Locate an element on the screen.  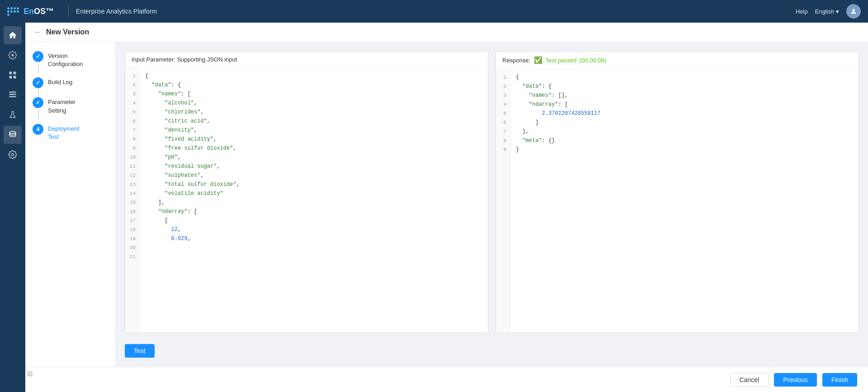
step-circle-2: ✓ is located at coordinates (38, 83).